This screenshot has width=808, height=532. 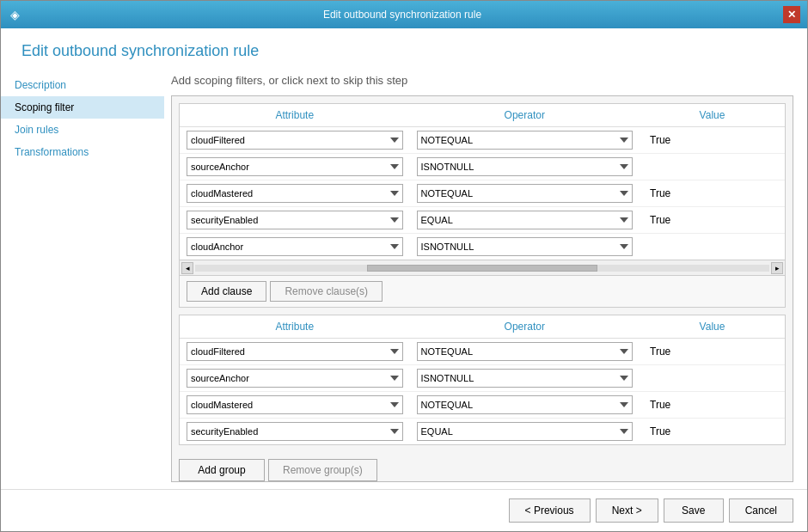 What do you see at coordinates (482, 268) in the screenshot?
I see `scroll-track` at bounding box center [482, 268].